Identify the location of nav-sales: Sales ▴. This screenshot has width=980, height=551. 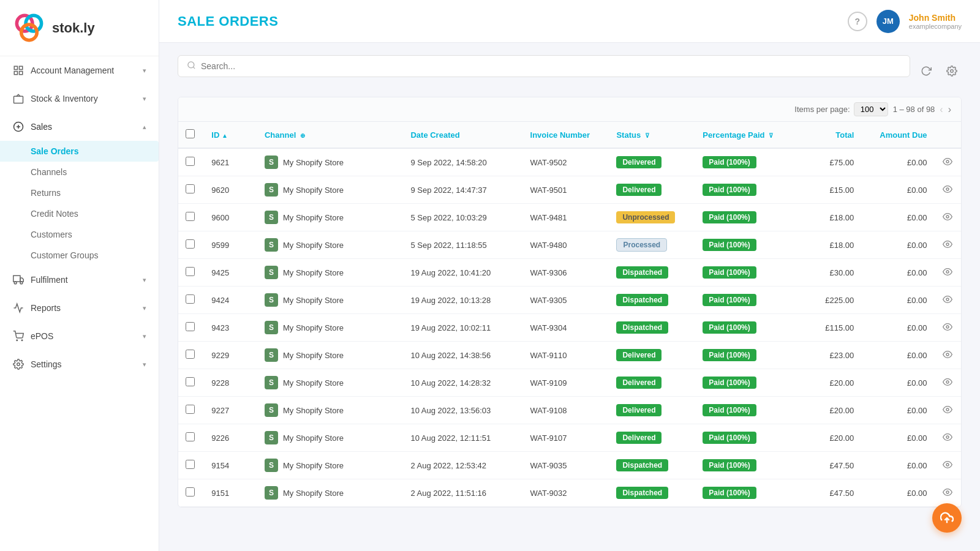
(80, 127).